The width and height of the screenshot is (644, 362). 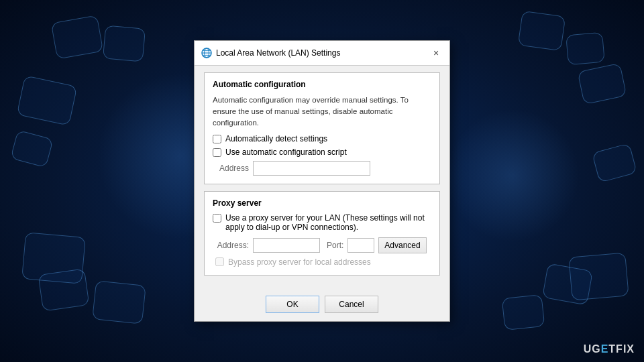 What do you see at coordinates (436, 53) in the screenshot?
I see `close-button: ×` at bounding box center [436, 53].